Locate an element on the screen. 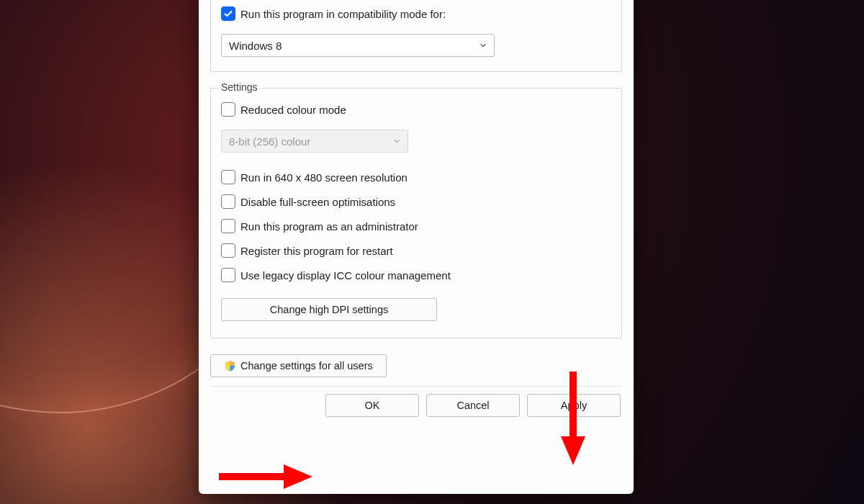  disable-fullscreen-checkbox is located at coordinates (228, 202).